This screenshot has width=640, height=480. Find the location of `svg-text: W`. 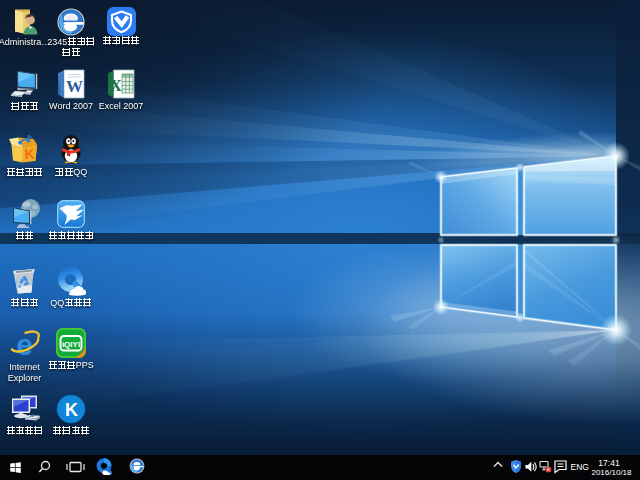

svg-text: W is located at coordinates (74, 86).